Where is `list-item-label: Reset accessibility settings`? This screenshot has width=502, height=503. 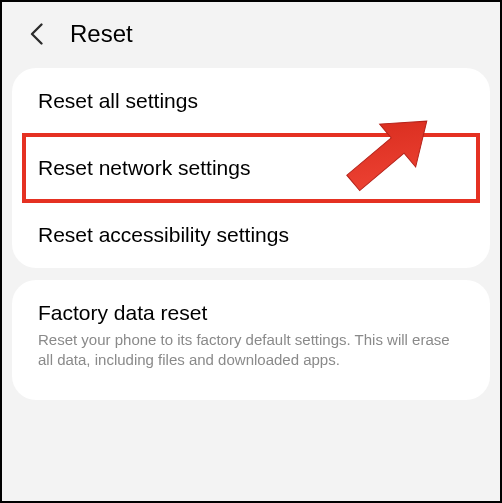
list-item-label: Reset accessibility settings is located at coordinates (251, 235).